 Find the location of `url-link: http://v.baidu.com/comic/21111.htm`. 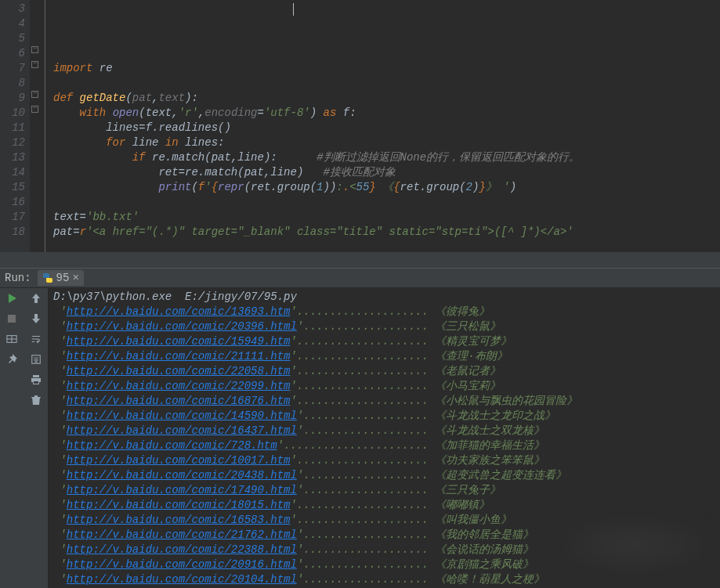

url-link: http://v.baidu.com/comic/21111.htm is located at coordinates (179, 356).